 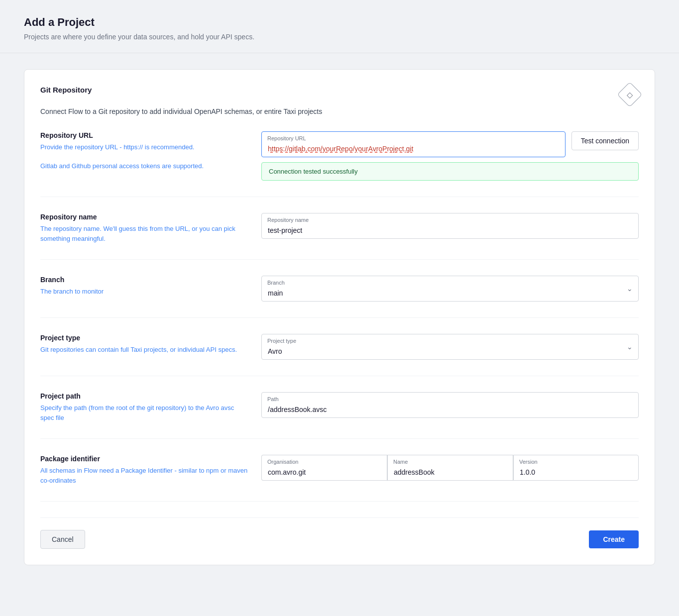 I want to click on project-path-row: Project path Specify the path (from the …, so click(x=340, y=415).